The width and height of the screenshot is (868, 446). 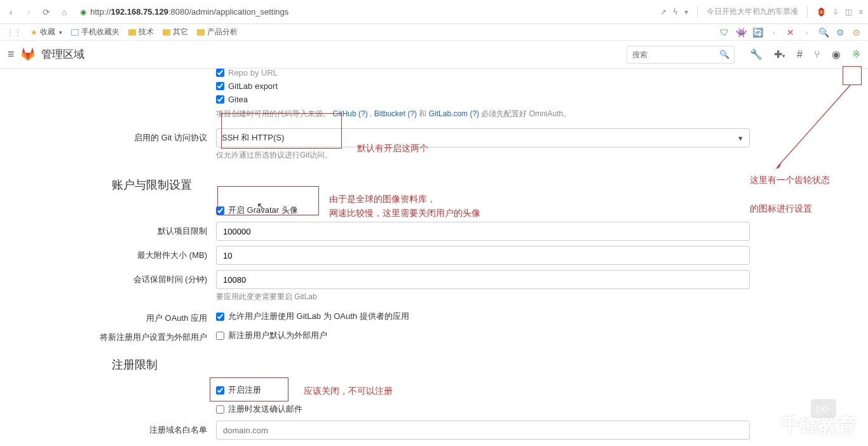 What do you see at coordinates (757, 32) in the screenshot?
I see `ext-icon: 🔄` at bounding box center [757, 32].